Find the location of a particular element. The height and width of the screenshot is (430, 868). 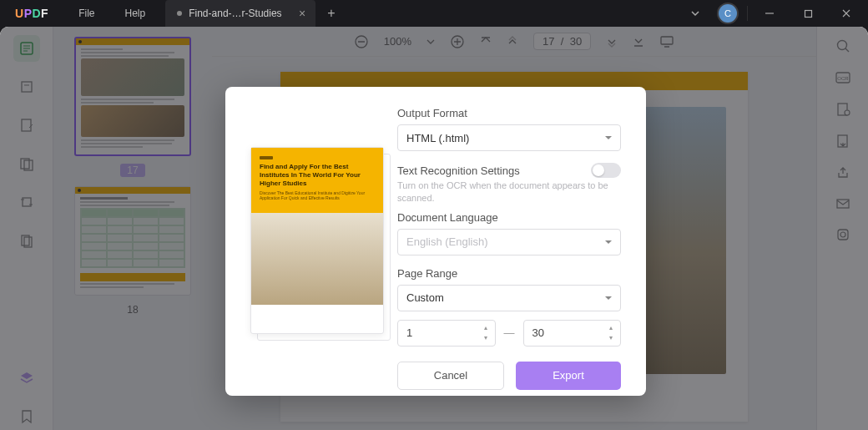

tab-close-icon: × is located at coordinates (302, 13).